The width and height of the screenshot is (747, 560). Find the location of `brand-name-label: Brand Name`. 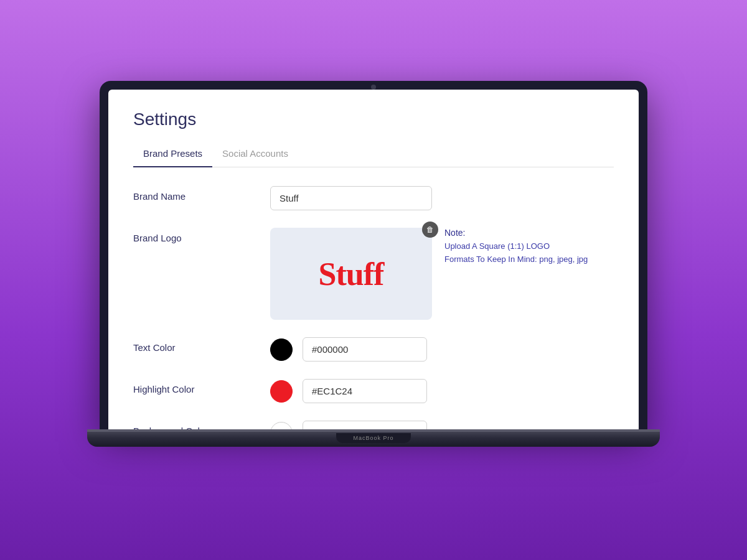

brand-name-label: Brand Name is located at coordinates (189, 194).